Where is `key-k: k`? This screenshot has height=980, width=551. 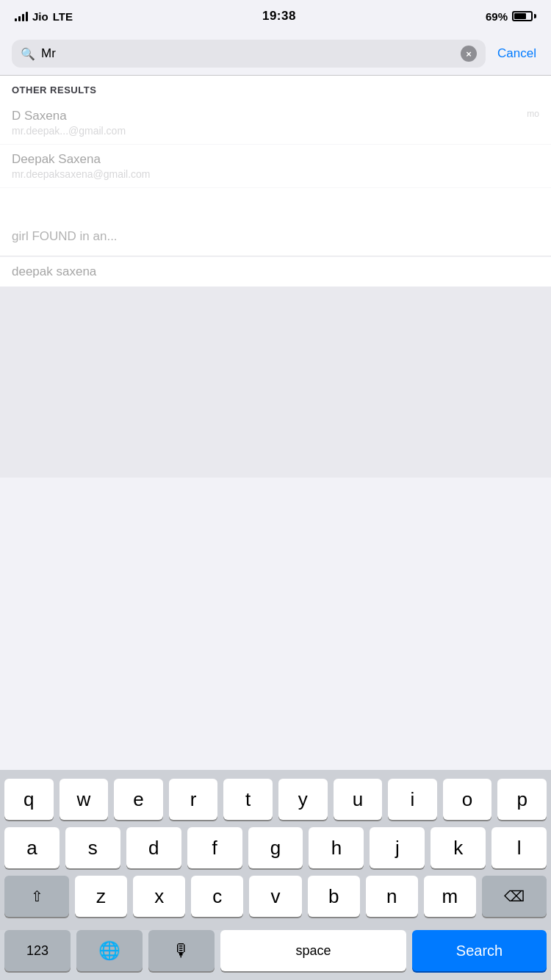
key-k: k is located at coordinates (458, 848).